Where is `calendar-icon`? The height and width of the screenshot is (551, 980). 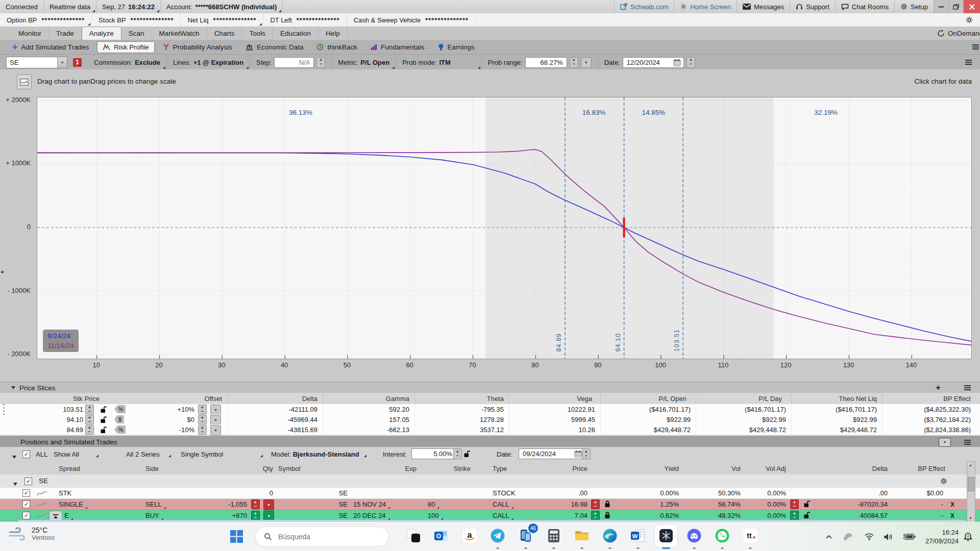 calendar-icon is located at coordinates (578, 454).